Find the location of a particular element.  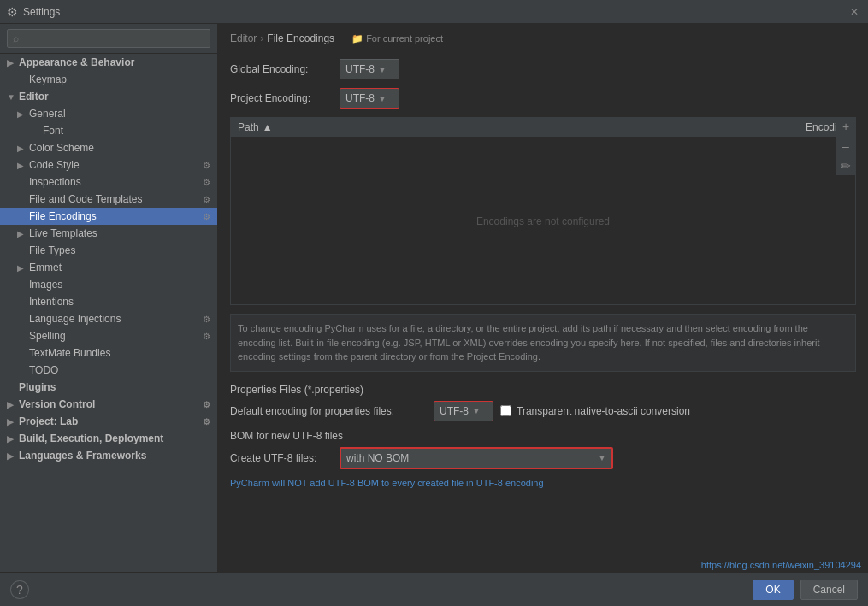

sidebar-badge-fileencodings: ⚙ is located at coordinates (207, 217).